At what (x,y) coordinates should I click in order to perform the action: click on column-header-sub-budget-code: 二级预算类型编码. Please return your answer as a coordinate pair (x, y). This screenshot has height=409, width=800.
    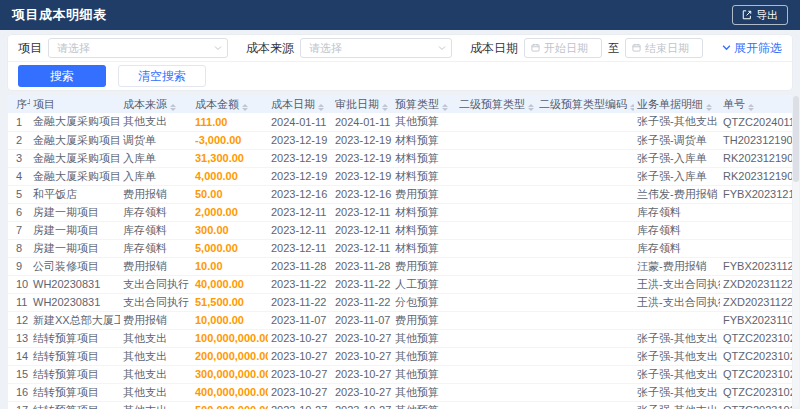
    Looking at the image, I should click on (585, 104).